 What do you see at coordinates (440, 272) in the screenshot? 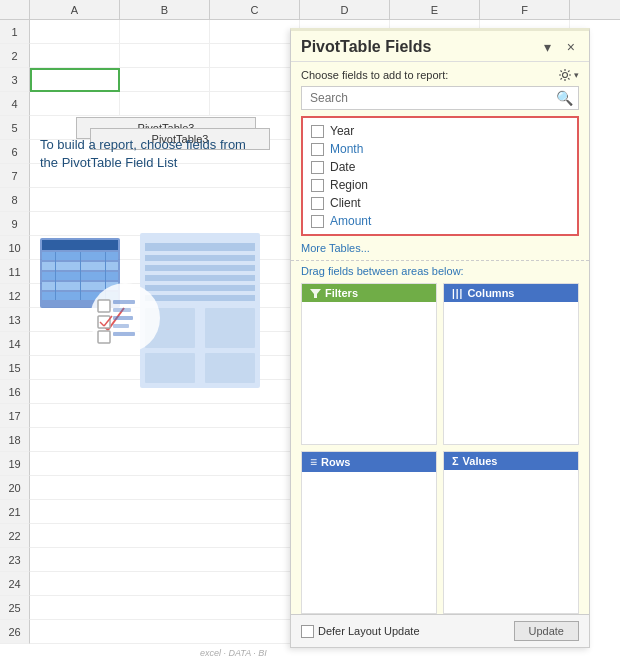
I see `drag-label: Drag fields between areas below:` at bounding box center [440, 272].